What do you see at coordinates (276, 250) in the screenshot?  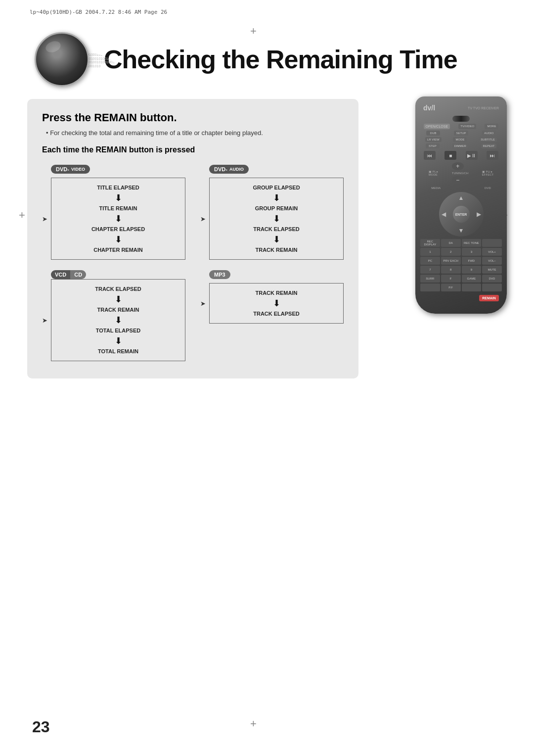 I see `dvd-audio-item-4: TRACK REMAIN` at bounding box center [276, 250].